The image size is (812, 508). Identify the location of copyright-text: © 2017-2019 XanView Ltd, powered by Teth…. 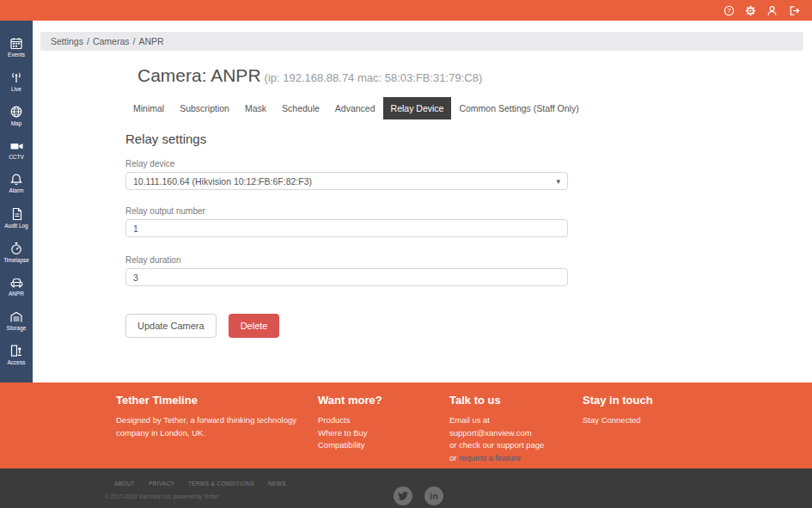
(162, 497).